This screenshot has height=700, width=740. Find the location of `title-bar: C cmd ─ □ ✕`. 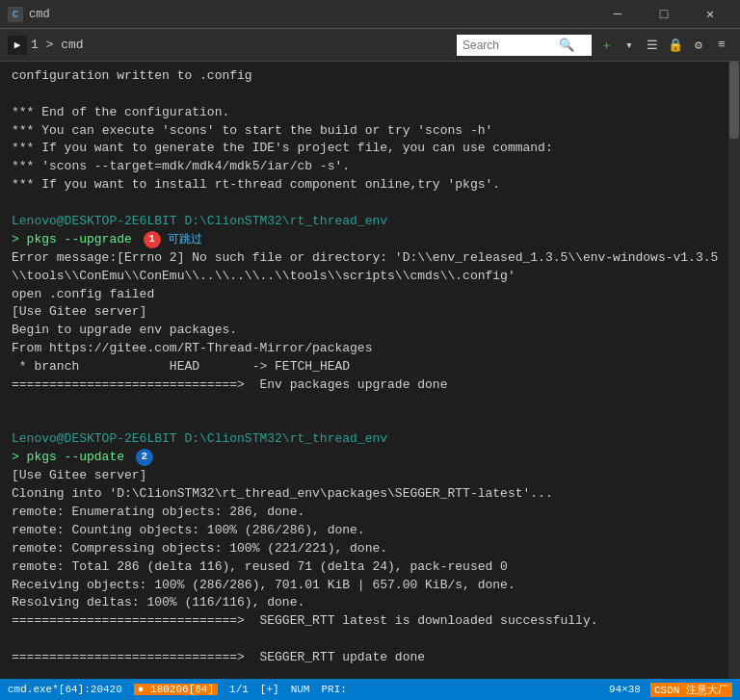

title-bar: C cmd ─ □ ✕ is located at coordinates (370, 14).